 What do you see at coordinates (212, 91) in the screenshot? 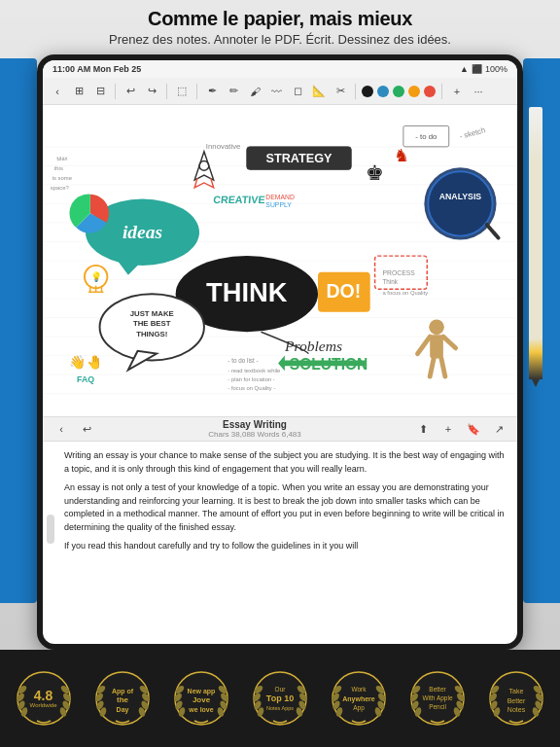
I see `pen-icon: ✒` at bounding box center [212, 91].